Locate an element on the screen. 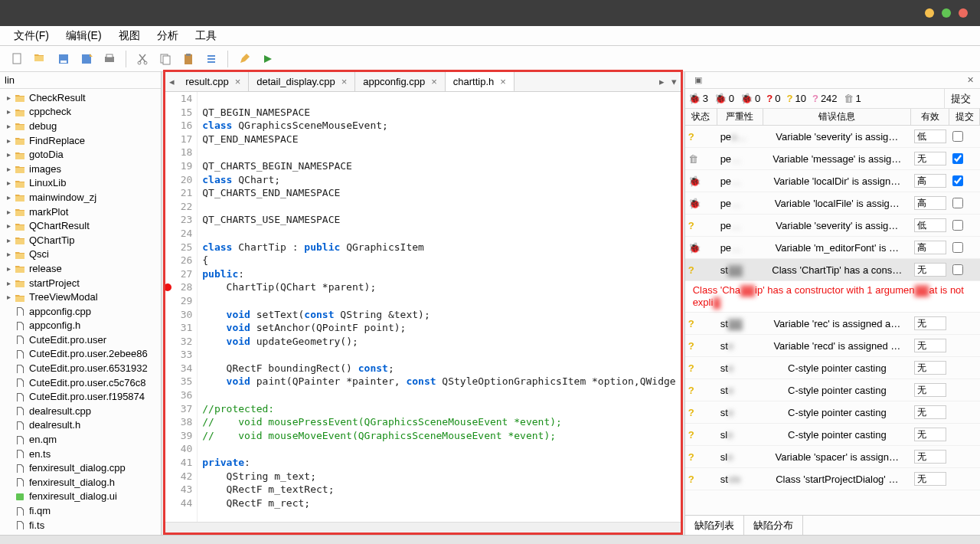 The image size is (980, 544). trash-icon: 🗑 is located at coordinates (848, 98).